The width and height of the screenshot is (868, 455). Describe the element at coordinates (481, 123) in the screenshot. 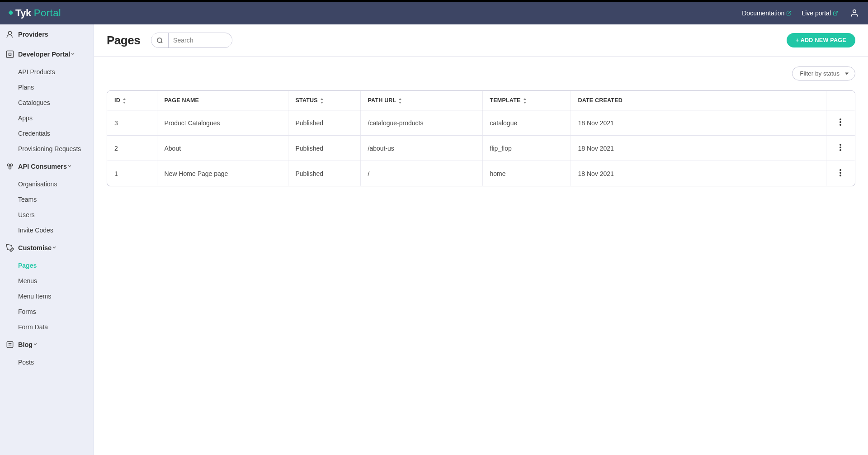

I see `table-row: 3Product CataloguesPublished/catalogue-p…` at that location.